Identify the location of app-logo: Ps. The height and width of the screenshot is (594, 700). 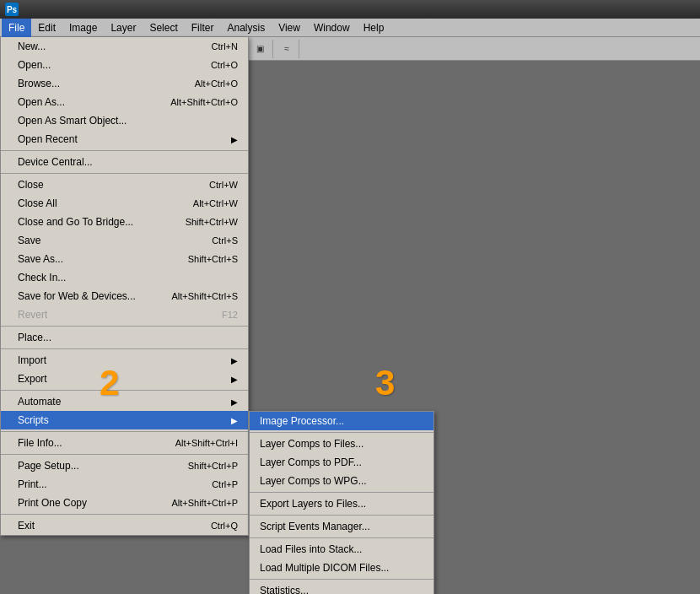
(12, 9).